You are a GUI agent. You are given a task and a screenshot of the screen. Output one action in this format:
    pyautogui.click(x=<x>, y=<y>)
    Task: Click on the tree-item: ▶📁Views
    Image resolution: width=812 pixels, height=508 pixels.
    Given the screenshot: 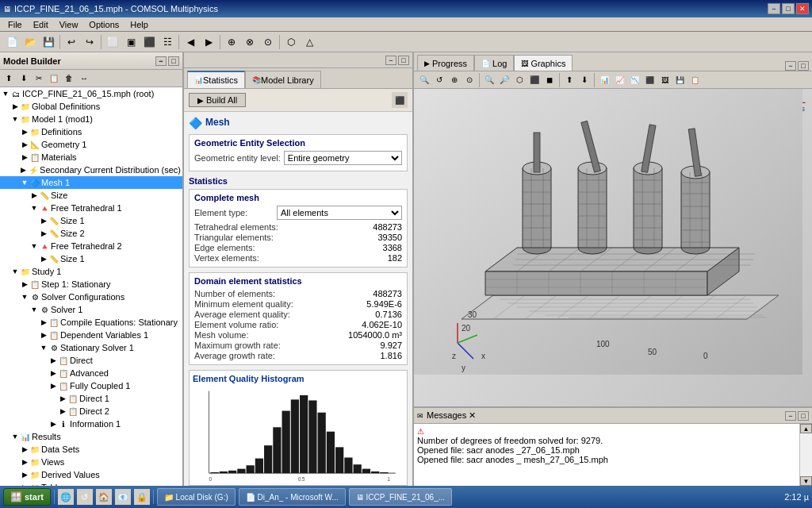 What is the action you would take?
    pyautogui.click(x=91, y=462)
    